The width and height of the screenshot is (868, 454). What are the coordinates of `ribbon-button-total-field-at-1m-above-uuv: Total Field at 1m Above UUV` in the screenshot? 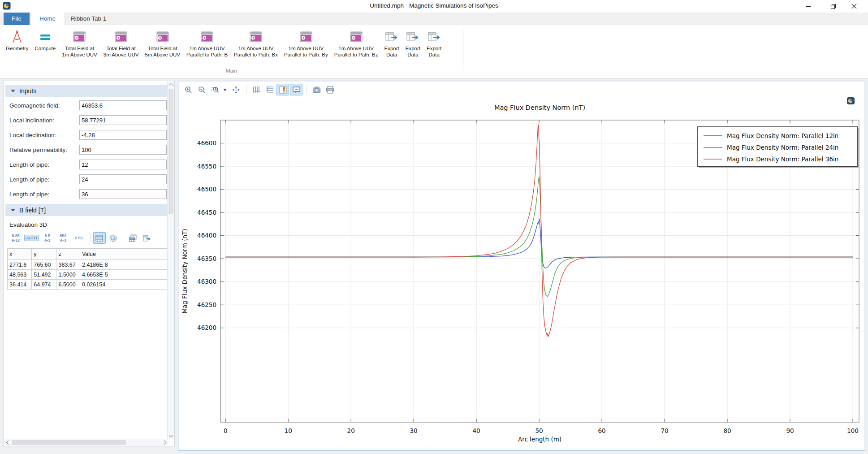 It's located at (80, 44).